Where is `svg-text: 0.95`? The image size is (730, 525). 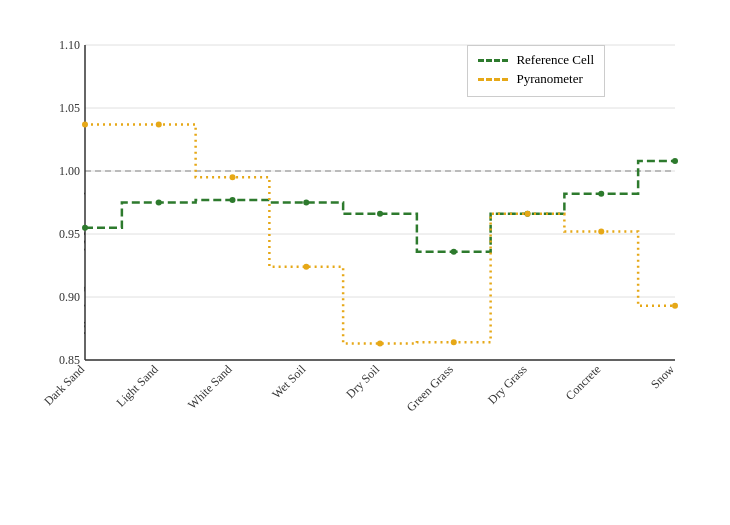 svg-text: 0.95 is located at coordinates (70, 234).